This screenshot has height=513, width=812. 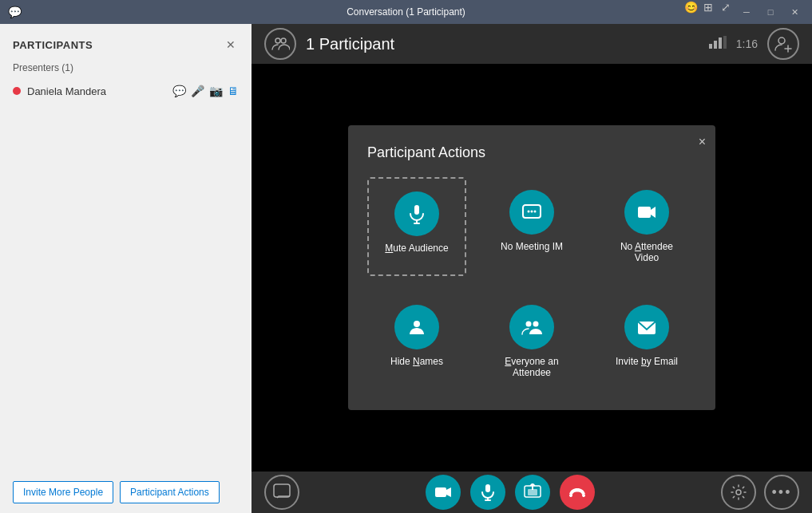 I want to click on no-attendee-video-label: No Attendee Video, so click(x=647, y=252).